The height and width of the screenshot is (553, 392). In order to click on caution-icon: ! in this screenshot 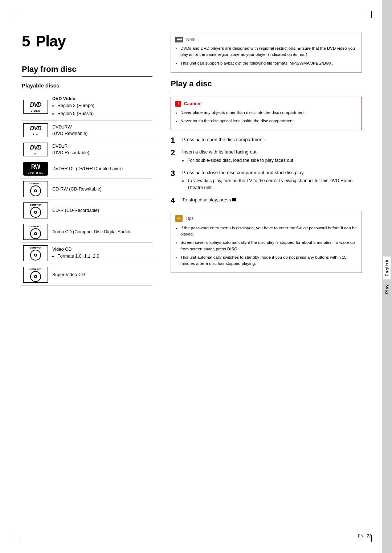, I will do `click(178, 104)`.